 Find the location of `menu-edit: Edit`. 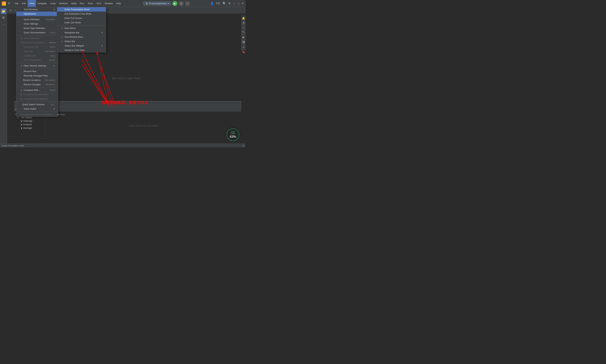

menu-edit: Edit is located at coordinates (24, 3).